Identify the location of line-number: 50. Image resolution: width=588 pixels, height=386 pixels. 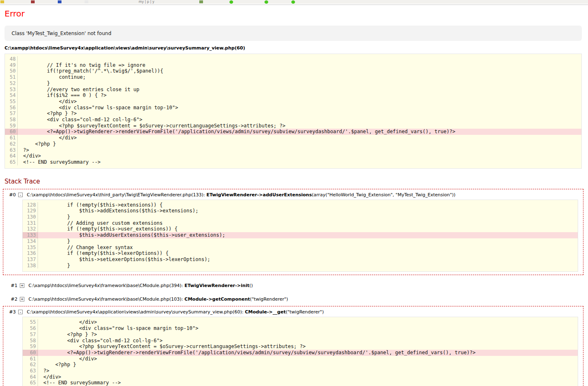
(12, 71).